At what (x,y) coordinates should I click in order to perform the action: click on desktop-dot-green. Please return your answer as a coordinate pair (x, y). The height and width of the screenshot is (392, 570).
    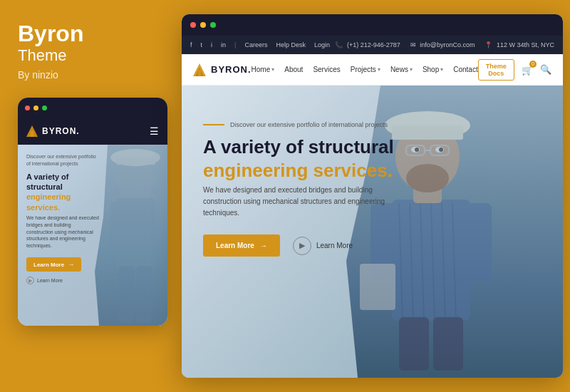
    Looking at the image, I should click on (213, 25).